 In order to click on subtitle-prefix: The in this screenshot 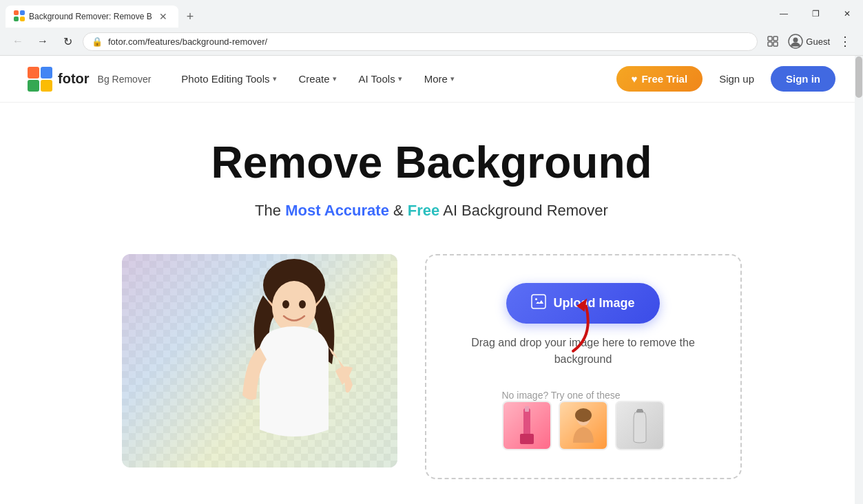, I will do `click(270, 211)`.